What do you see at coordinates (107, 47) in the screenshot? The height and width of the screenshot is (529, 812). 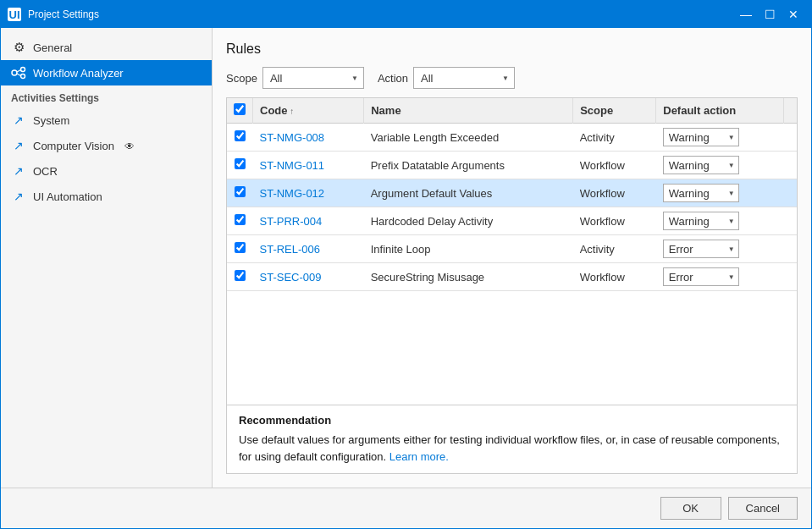 I see `sidebar-item-general: General` at bounding box center [107, 47].